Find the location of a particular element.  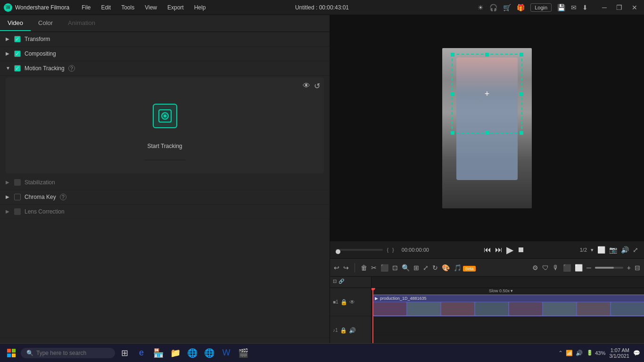

mt-reset-icon: ↺ is located at coordinates (317, 86).